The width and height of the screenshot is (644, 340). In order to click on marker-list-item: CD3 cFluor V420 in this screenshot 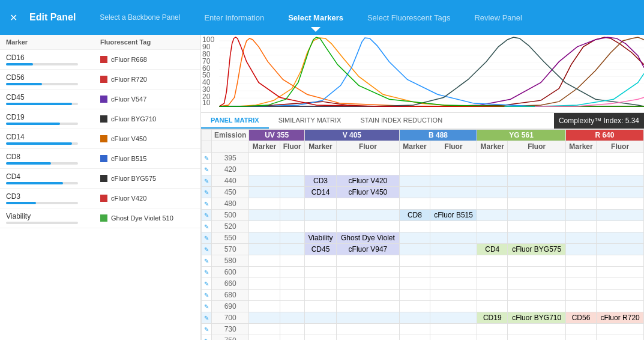, I will do `click(100, 198)`.